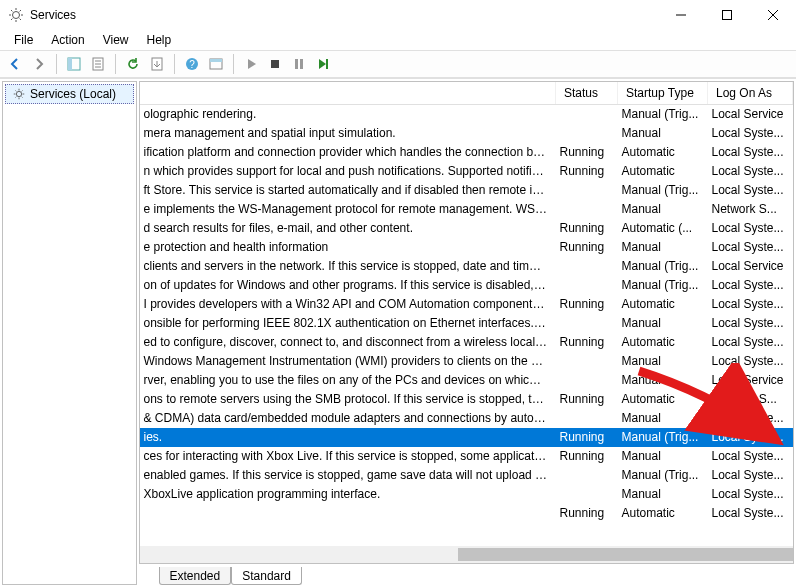 The image size is (796, 587). Describe the element at coordinates (348, 324) in the screenshot. I see `table-cell: onsible for performing IEEE 802.1X authe…` at that location.